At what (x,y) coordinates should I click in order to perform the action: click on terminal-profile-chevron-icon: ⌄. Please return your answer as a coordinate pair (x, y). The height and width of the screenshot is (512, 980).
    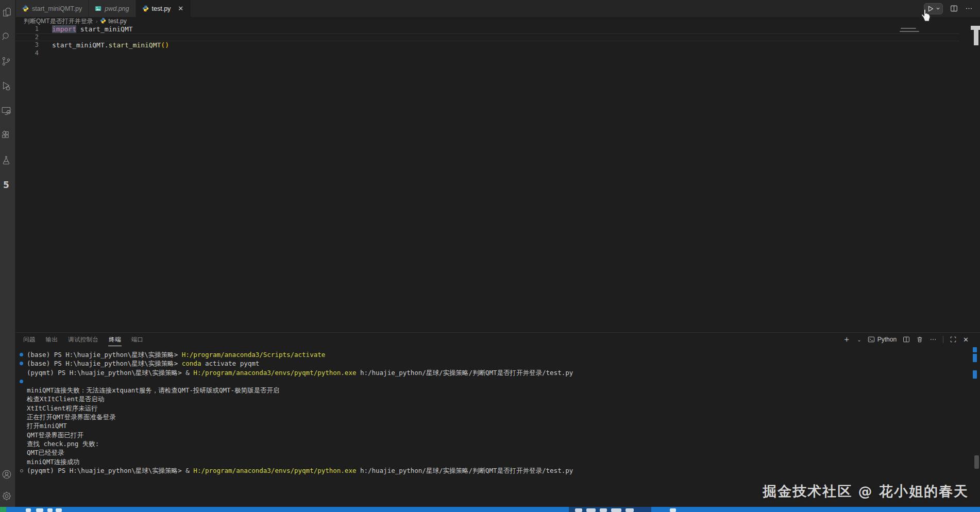
    Looking at the image, I should click on (859, 340).